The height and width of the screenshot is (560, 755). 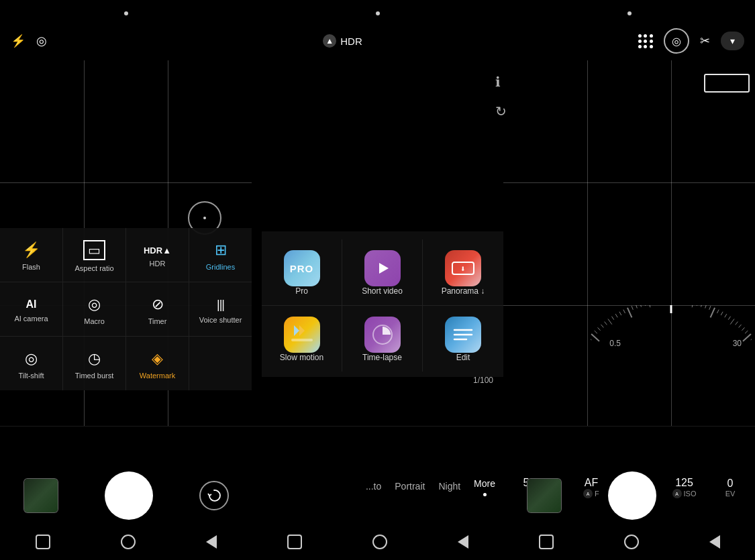 I want to click on exposure-indicator, so click(x=727, y=83).